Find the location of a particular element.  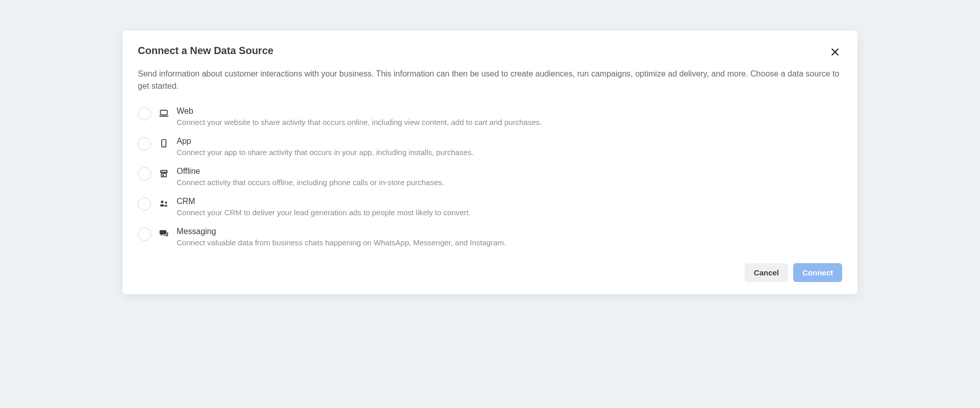

option-app: App Connect your app to share activity t… is located at coordinates (490, 147).